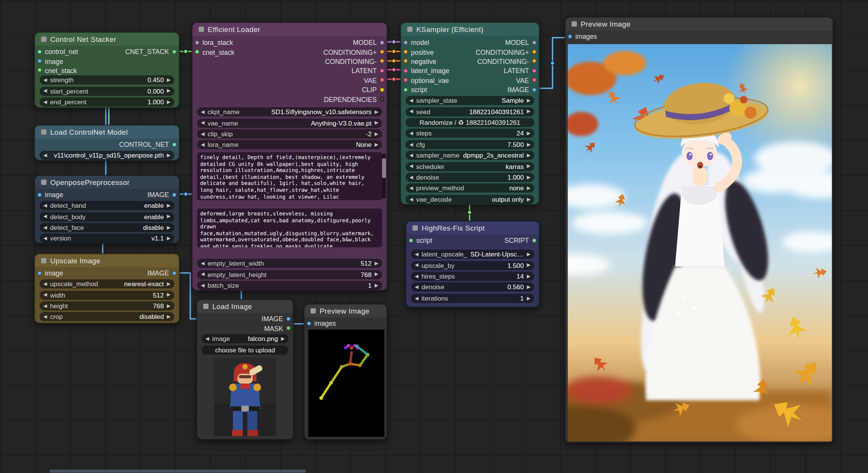 This screenshot has height=473, width=868. Describe the element at coordinates (346, 372) in the screenshot. I see `node-preview-image-pose: Preview Image images` at that location.